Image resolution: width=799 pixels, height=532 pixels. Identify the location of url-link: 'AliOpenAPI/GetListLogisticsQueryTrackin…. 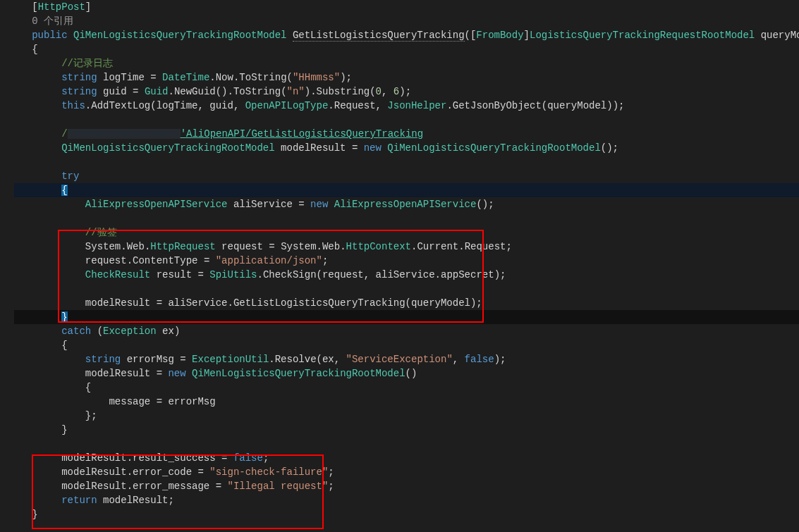
(302, 134).